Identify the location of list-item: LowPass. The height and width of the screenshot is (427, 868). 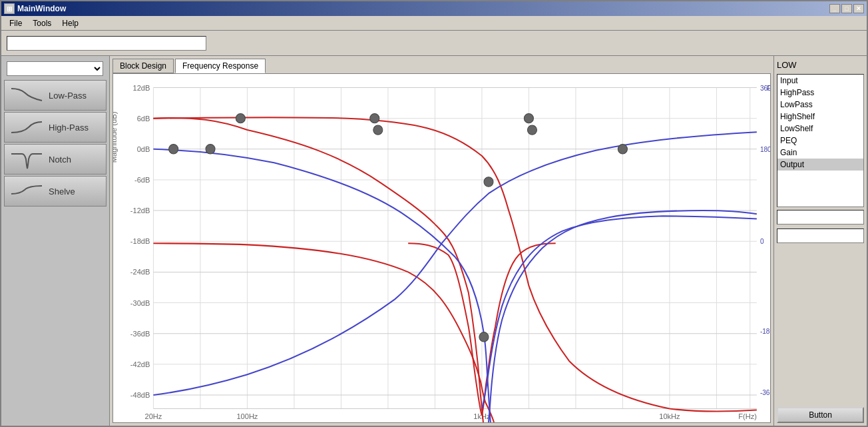
(820, 105).